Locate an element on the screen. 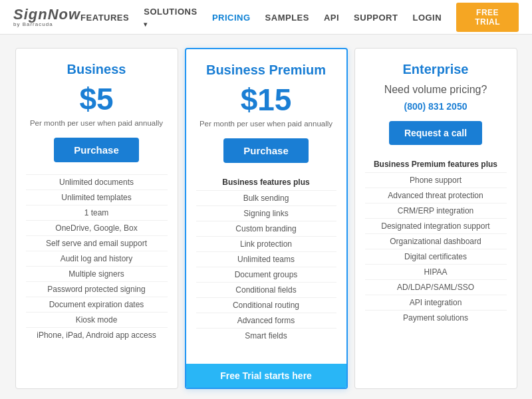  feature-item: Document groups is located at coordinates (266, 274).